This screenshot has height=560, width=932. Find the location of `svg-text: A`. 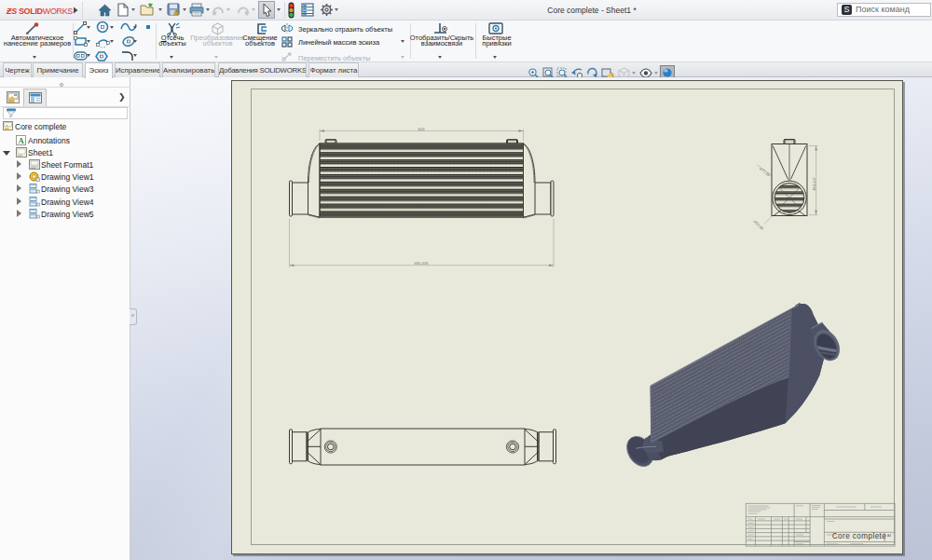

svg-text: A is located at coordinates (21, 141).